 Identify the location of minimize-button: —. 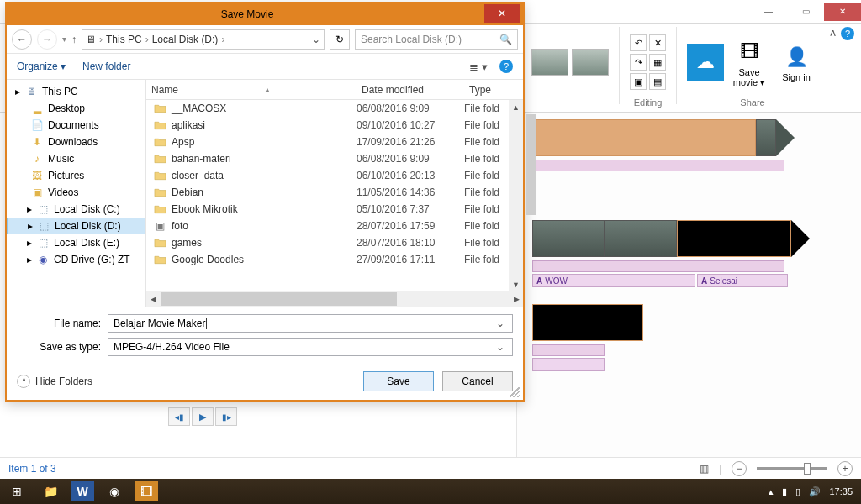
(769, 12).